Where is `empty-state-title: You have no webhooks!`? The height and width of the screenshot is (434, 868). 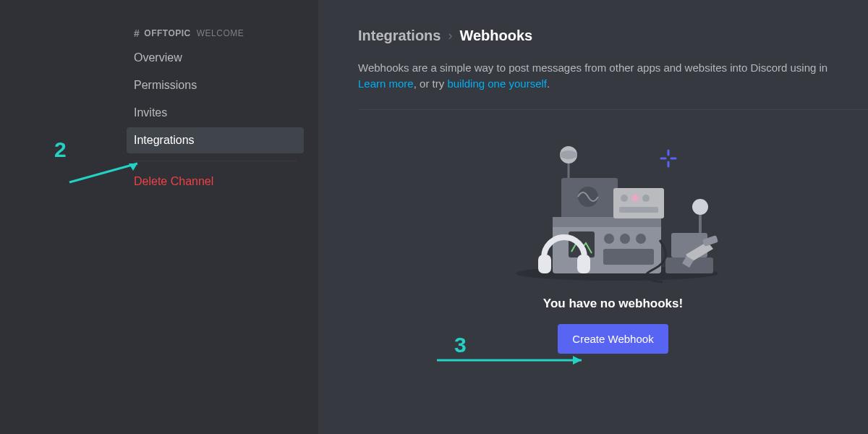 empty-state-title: You have no webhooks! is located at coordinates (613, 304).